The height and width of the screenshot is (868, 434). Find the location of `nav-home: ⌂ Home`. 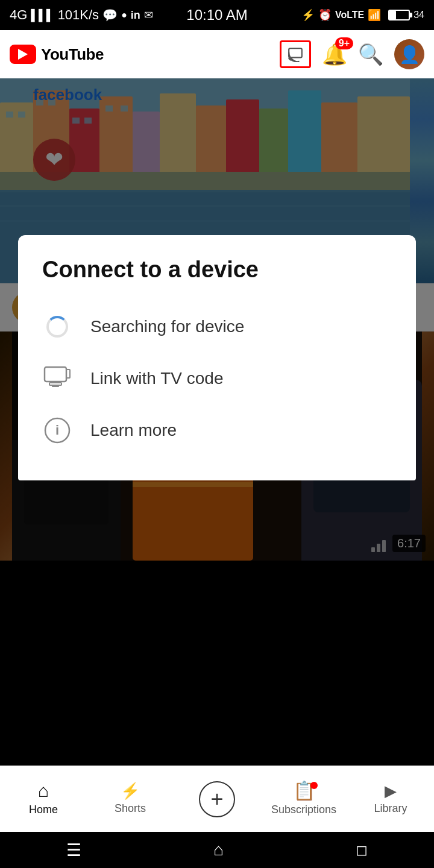

nav-home: ⌂ Home is located at coordinates (43, 799).